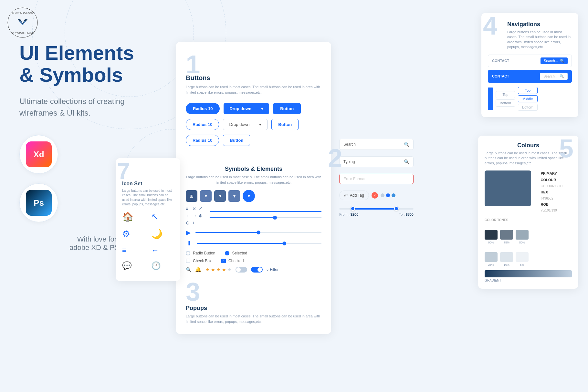  Describe the element at coordinates (528, 90) in the screenshot. I see `align-top-2: Top` at that location.